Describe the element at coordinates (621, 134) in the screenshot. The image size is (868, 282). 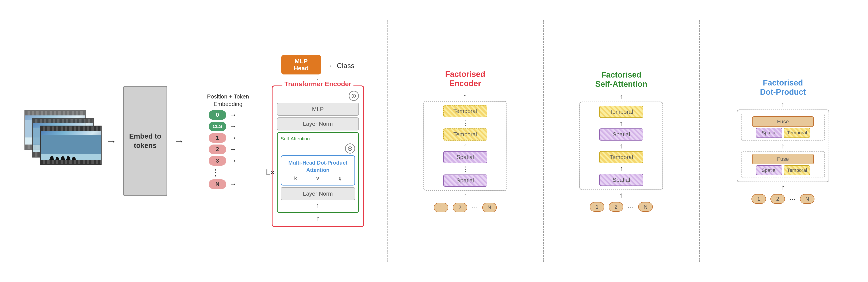
I see `fsa-spatial-top: Spatial` at that location.